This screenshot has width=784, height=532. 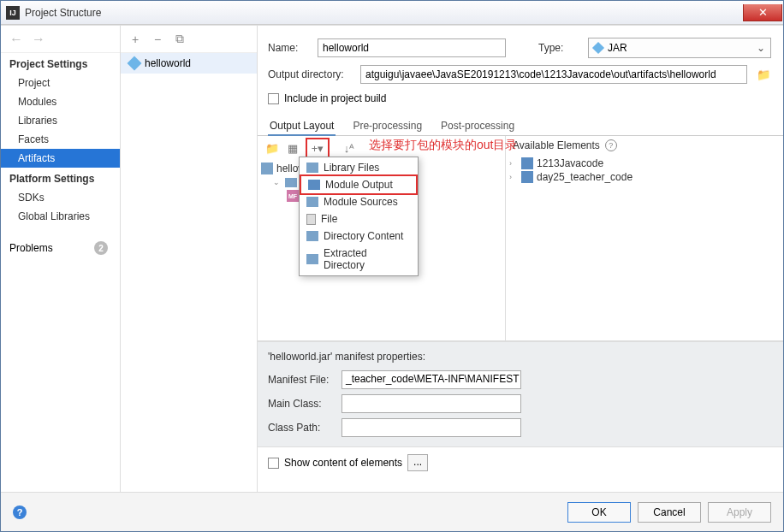 I want to click on directory-content-icon, so click(x=312, y=236).